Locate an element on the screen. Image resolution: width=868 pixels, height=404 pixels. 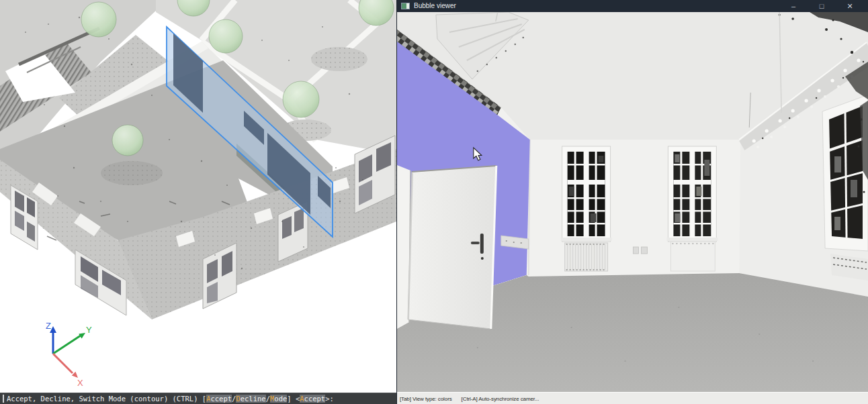
window-back-right is located at coordinates (692, 209).